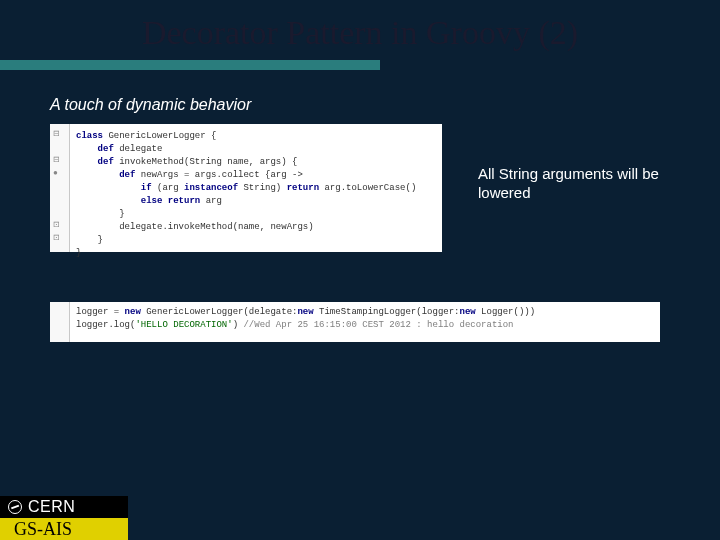 Image resolution: width=720 pixels, height=540 pixels. I want to click on code-block-usage: logger = new GenericLowerLogger(delegate…, so click(355, 322).